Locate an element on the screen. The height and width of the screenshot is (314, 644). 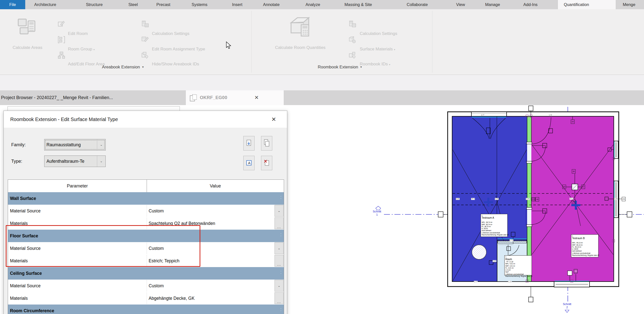
options-bar is located at coordinates (322, 83).